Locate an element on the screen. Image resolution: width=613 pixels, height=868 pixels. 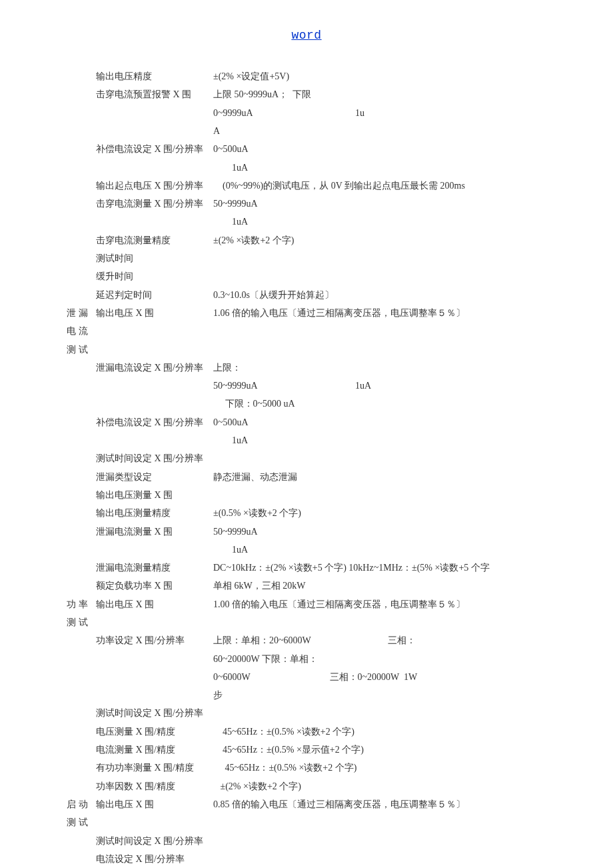
table-row: 击穿电流测量 X 围/分辨率50~9999uA 1uA is located at coordinates (340, 213).